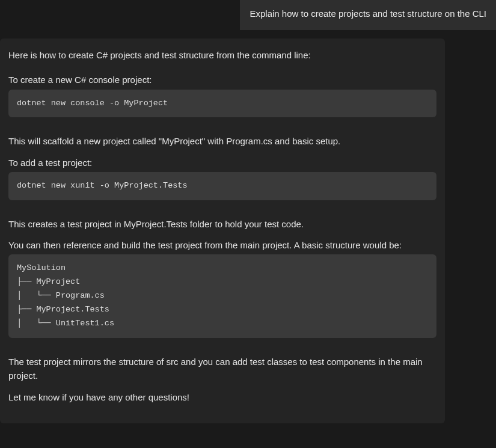 The image size is (496, 448). What do you see at coordinates (222, 369) in the screenshot?
I see `mirror-note: The test project mirrors the structure o…` at bounding box center [222, 369].